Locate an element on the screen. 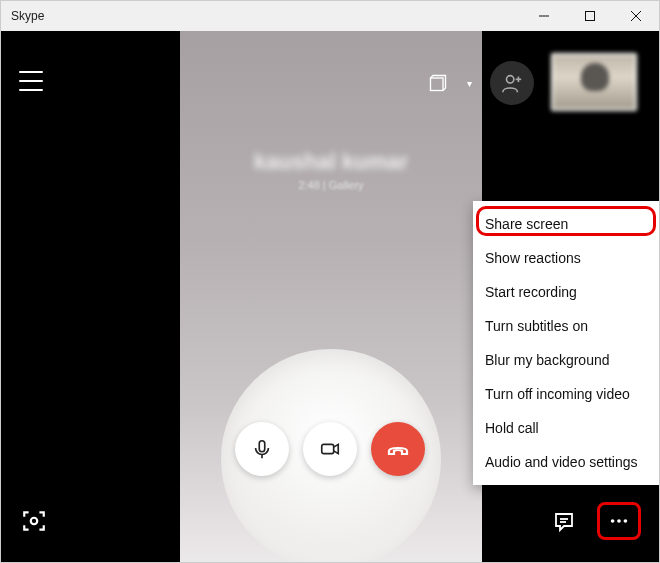 The width and height of the screenshot is (660, 563). chevron-down-icon: ▾ is located at coordinates (470, 84).